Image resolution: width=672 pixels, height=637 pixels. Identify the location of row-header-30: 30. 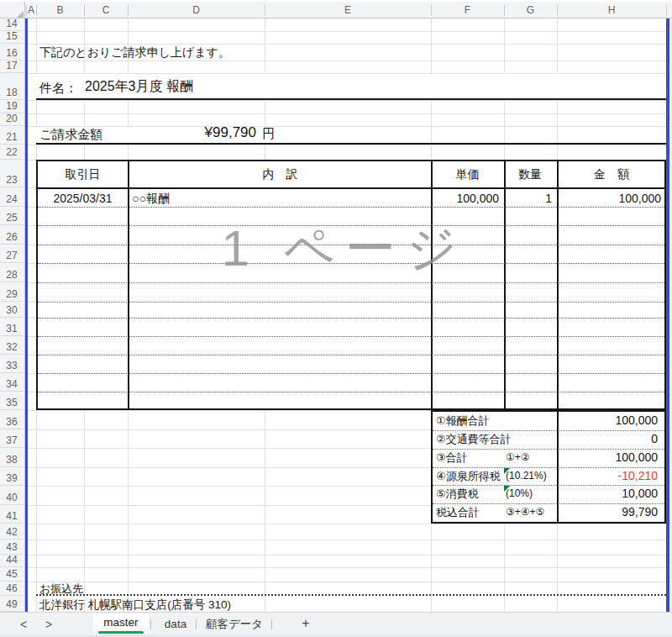
(12, 309).